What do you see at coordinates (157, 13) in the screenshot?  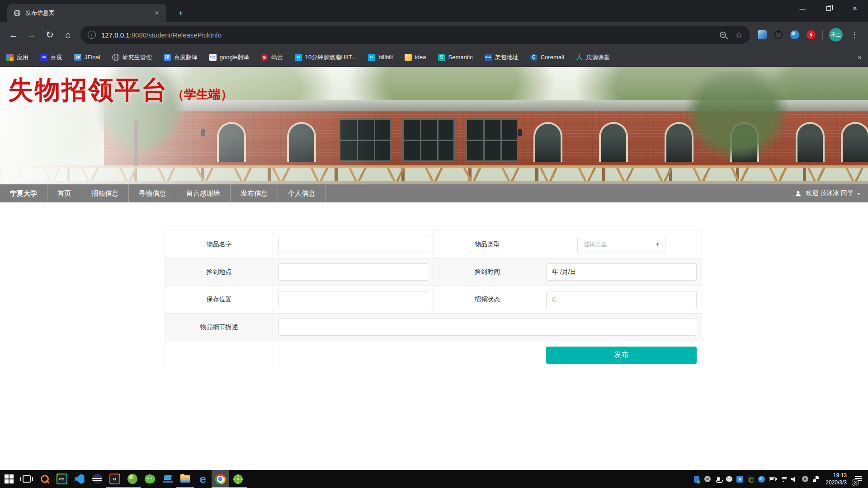 I see `tab-close-icon: ×` at bounding box center [157, 13].